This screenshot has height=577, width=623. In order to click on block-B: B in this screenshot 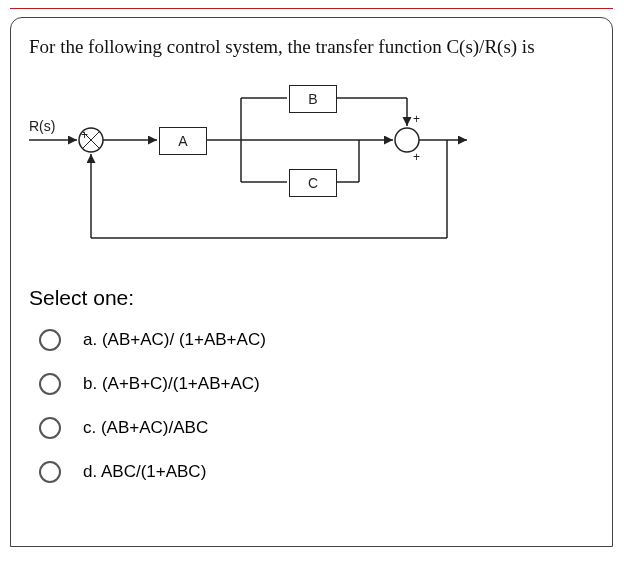, I will do `click(313, 99)`.